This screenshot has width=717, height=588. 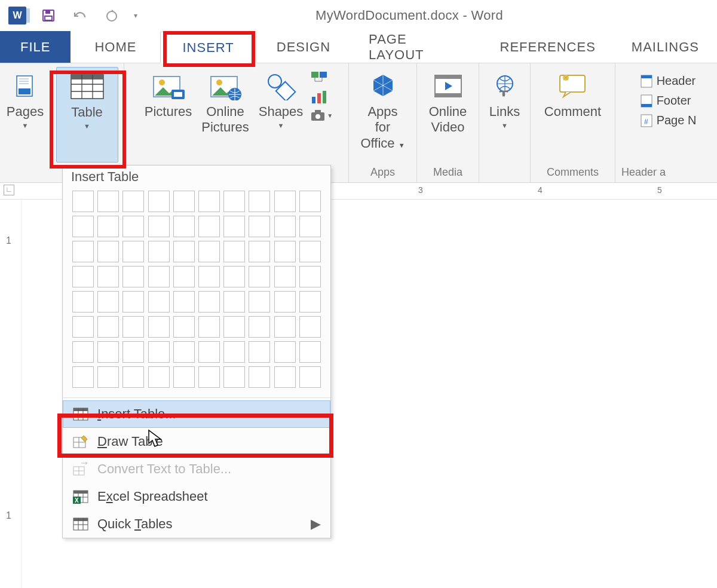 I want to click on tab-file: FILE, so click(x=35, y=47).